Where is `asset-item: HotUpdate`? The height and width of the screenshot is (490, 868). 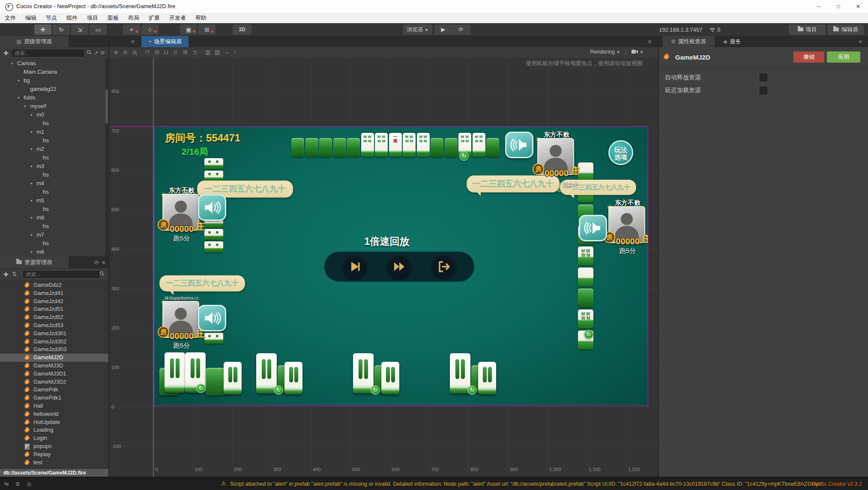 asset-item: HotUpdate is located at coordinates (54, 423).